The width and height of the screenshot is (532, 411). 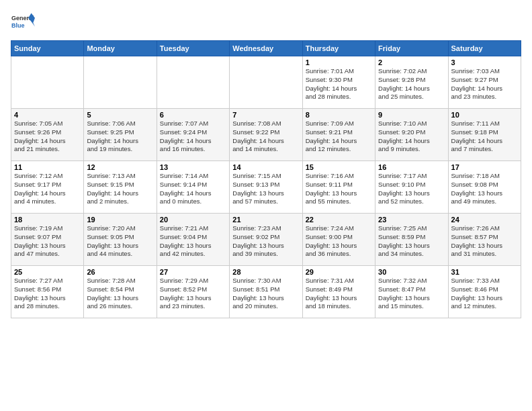 I want to click on day-info: Sunrise: 7:14 AM Sunset: 9:14 PM Dayligh…, so click(x=193, y=189).